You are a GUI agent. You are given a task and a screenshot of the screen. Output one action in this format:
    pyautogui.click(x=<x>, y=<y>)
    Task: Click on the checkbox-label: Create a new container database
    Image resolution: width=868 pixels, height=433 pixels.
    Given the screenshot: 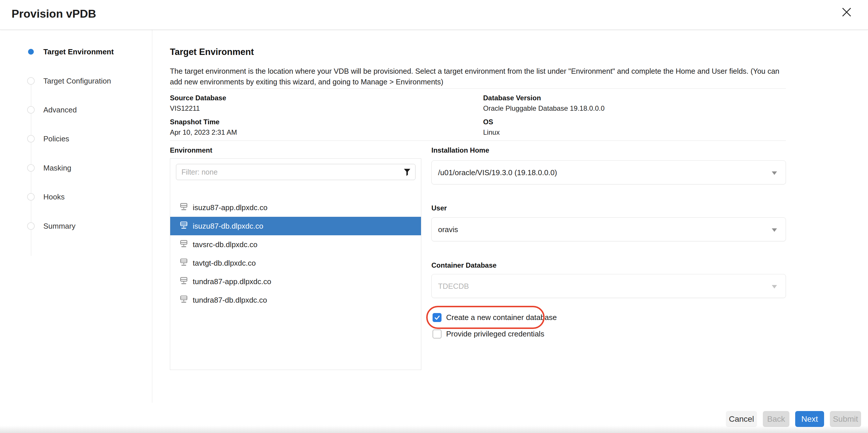 What is the action you would take?
    pyautogui.click(x=501, y=317)
    